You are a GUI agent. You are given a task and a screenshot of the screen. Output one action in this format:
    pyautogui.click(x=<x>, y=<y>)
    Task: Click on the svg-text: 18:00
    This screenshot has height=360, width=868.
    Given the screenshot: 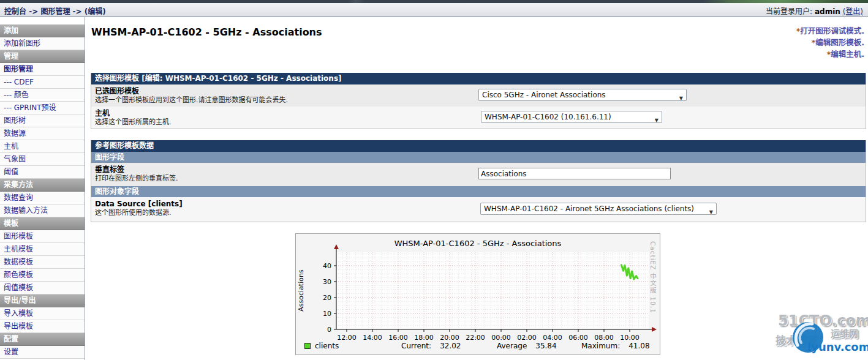 What is the action you would take?
    pyautogui.click(x=424, y=338)
    